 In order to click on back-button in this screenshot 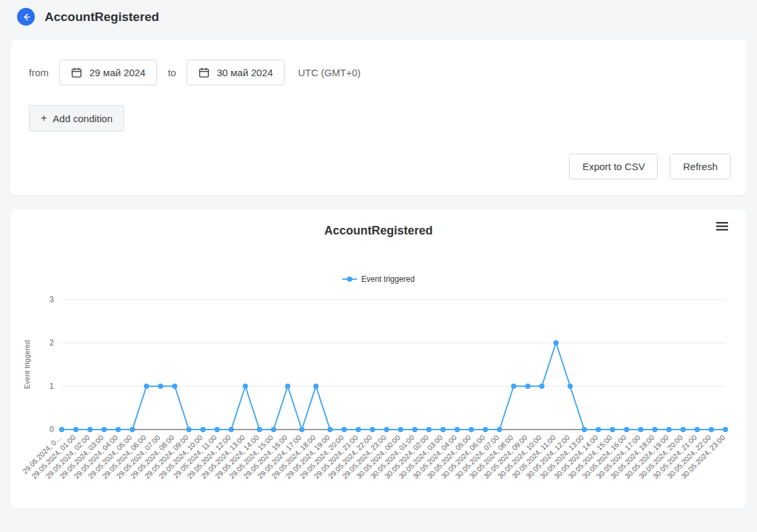, I will do `click(26, 17)`.